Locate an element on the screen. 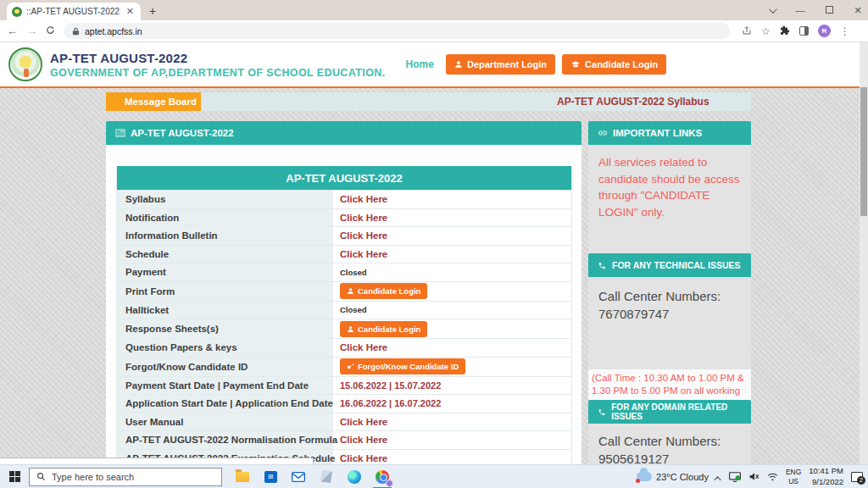 This screenshot has height=488, width=868. bookmark-star-icon: ☆ is located at coordinates (766, 31).